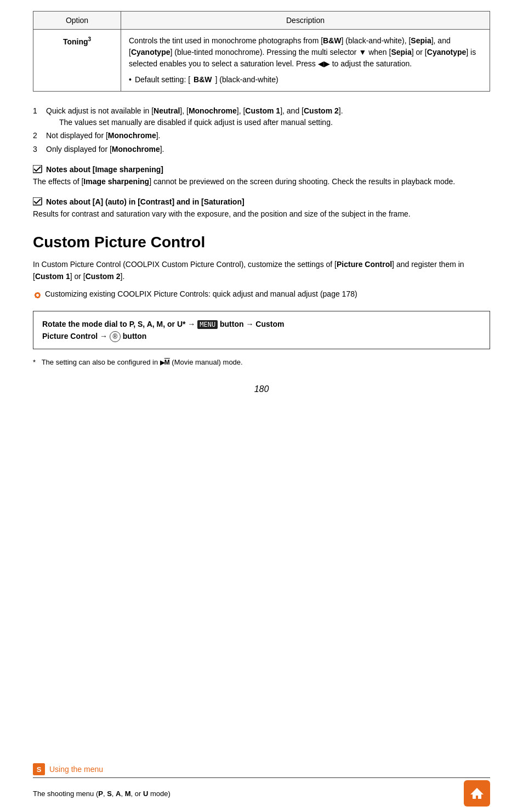 This screenshot has width=523, height=812. Describe the element at coordinates (102, 794) in the screenshot. I see `footer-subtitle: The shooting menu (P, S, A, M, or U mode…` at that location.